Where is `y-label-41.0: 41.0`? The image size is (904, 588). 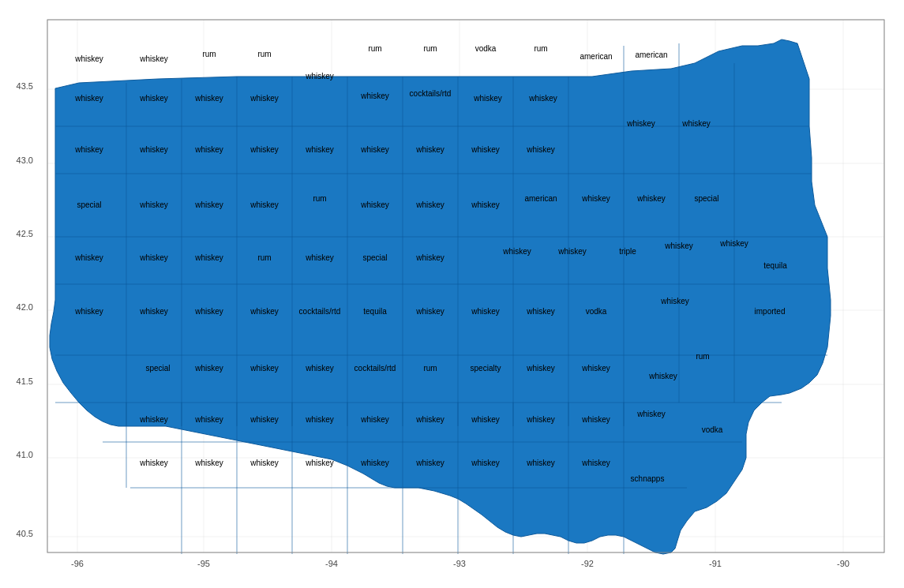
y-label-41.0: 41.0 is located at coordinates (25, 455).